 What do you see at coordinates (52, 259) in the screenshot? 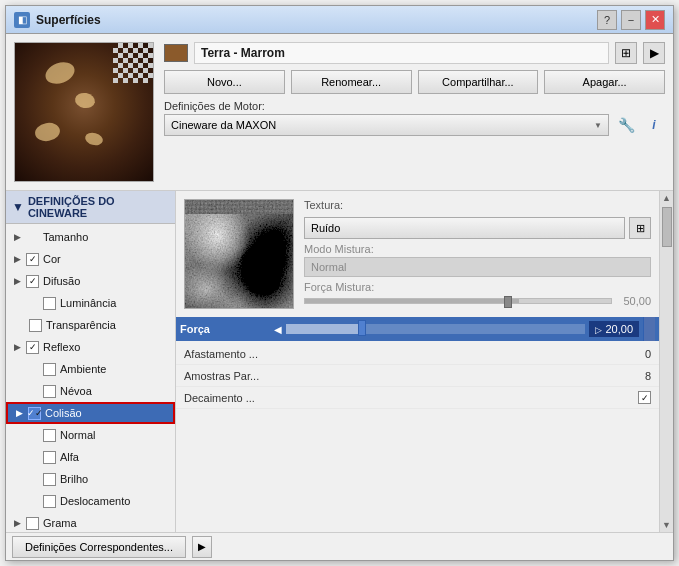
I see `prop-label-cor: Cor` at bounding box center [52, 259].